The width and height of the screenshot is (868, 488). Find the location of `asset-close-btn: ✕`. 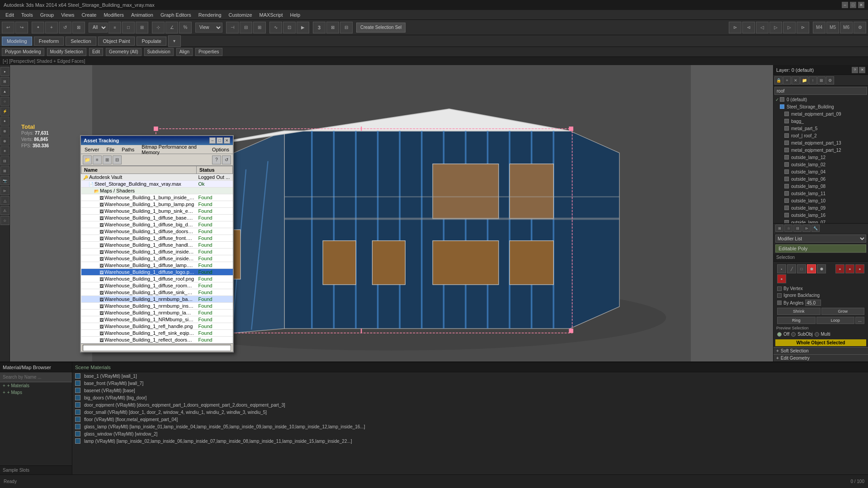

asset-close-btn: ✕ is located at coordinates (227, 141).